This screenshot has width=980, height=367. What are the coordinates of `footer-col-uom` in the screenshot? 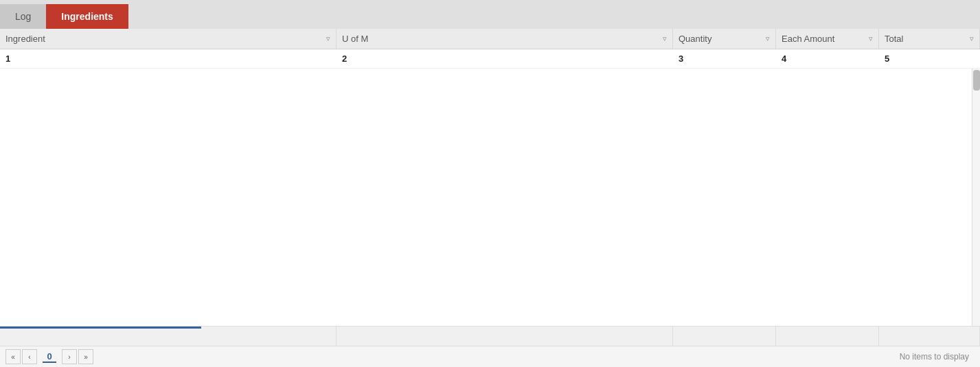 It's located at (505, 336).